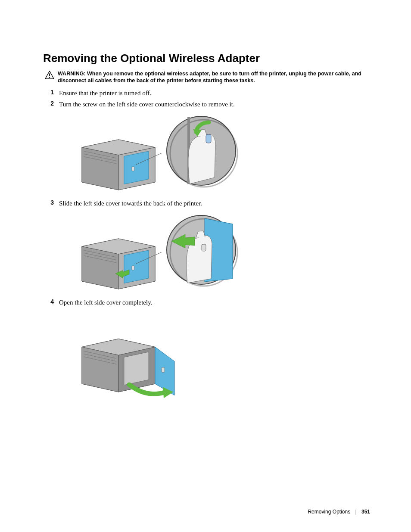  I want to click on footer-page-number: 351, so click(366, 512).